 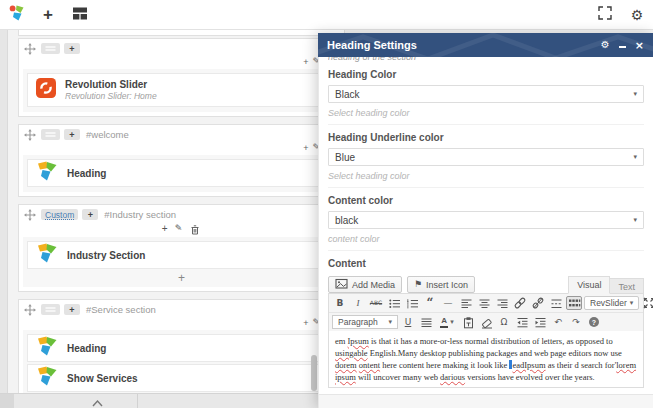 What do you see at coordinates (426, 322) in the screenshot?
I see `justify-icon` at bounding box center [426, 322].